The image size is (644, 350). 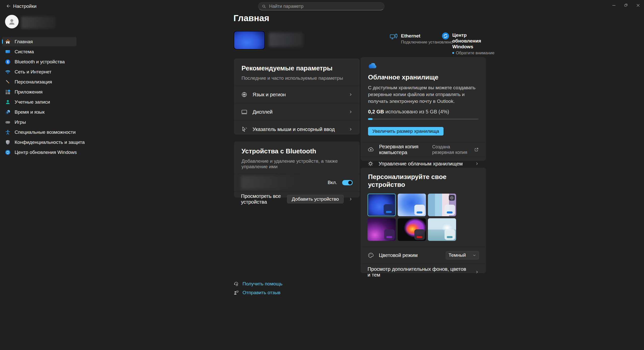 I want to click on sidebar-item-windows-update: Центр обновления Windows, so click(x=39, y=152).